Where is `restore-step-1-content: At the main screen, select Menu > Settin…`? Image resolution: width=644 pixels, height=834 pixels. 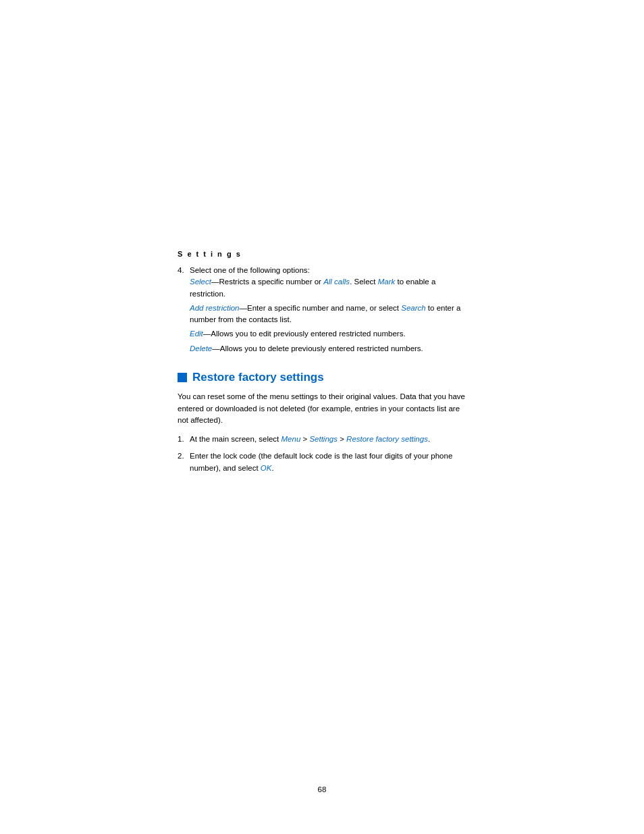 restore-step-1-content: At the main screen, select Menu > Settin… is located at coordinates (329, 439).